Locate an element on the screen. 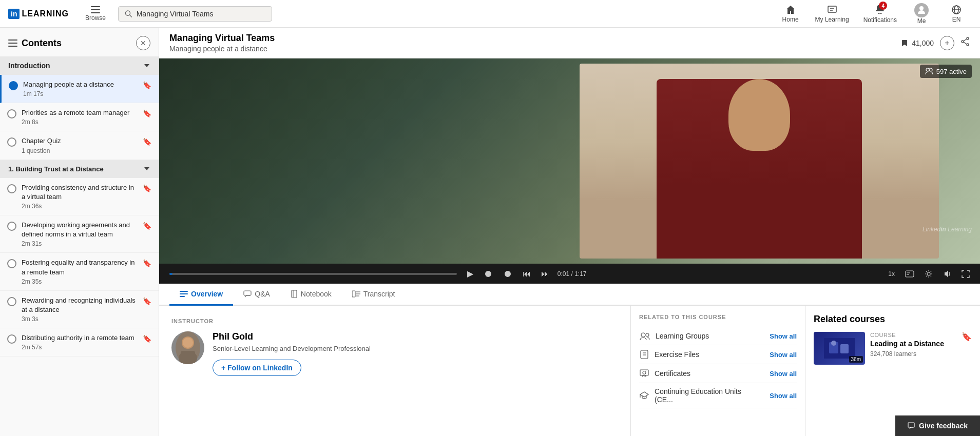 The height and width of the screenshot is (436, 980). course-name: Leading at a Distance is located at coordinates (913, 344).